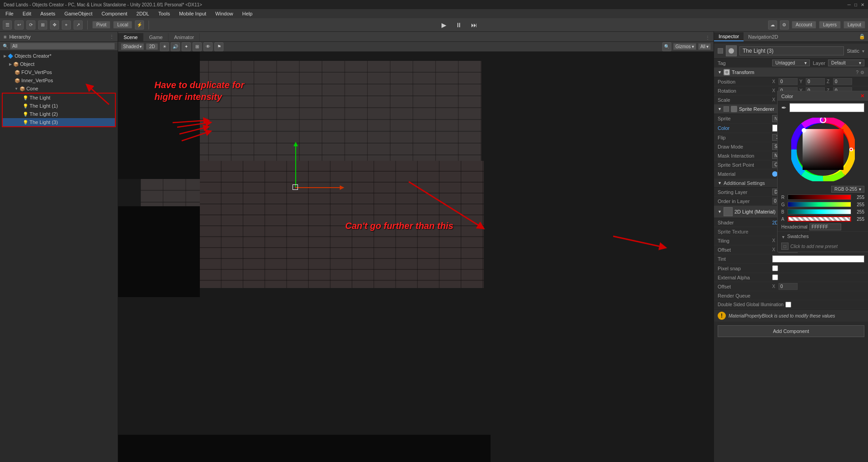  What do you see at coordinates (843, 82) in the screenshot?
I see `position-z-input` at bounding box center [843, 82].